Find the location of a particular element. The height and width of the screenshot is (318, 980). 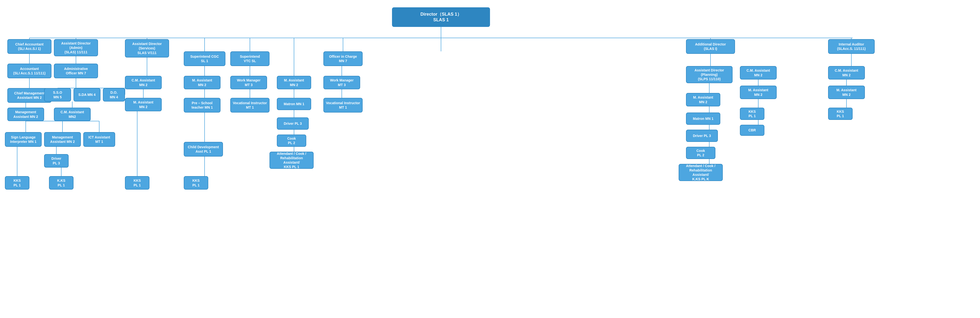

box-voc_instr_vtc: Vocational InstructorMT 1 is located at coordinates (250, 105).